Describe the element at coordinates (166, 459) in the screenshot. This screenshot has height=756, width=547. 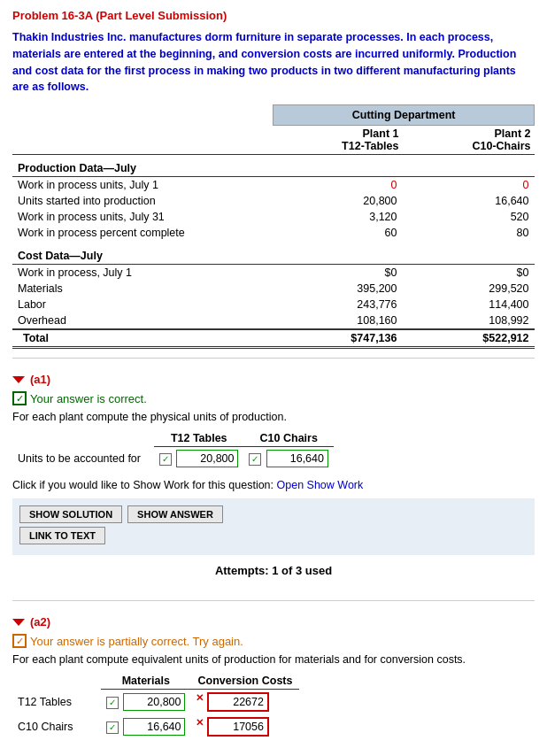
I see `a1-t12-check-icon: ✓` at that location.